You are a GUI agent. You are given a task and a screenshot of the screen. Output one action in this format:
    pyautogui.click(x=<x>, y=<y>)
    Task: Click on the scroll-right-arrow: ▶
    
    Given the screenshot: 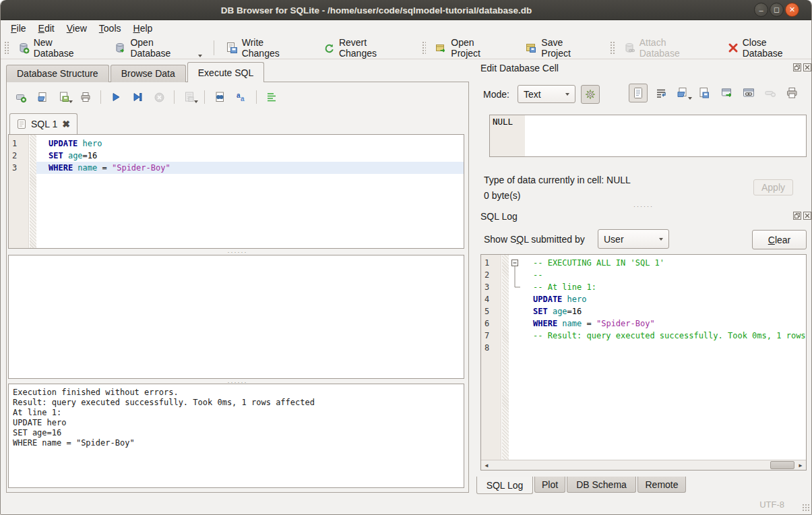 What is the action you would take?
    pyautogui.click(x=801, y=465)
    